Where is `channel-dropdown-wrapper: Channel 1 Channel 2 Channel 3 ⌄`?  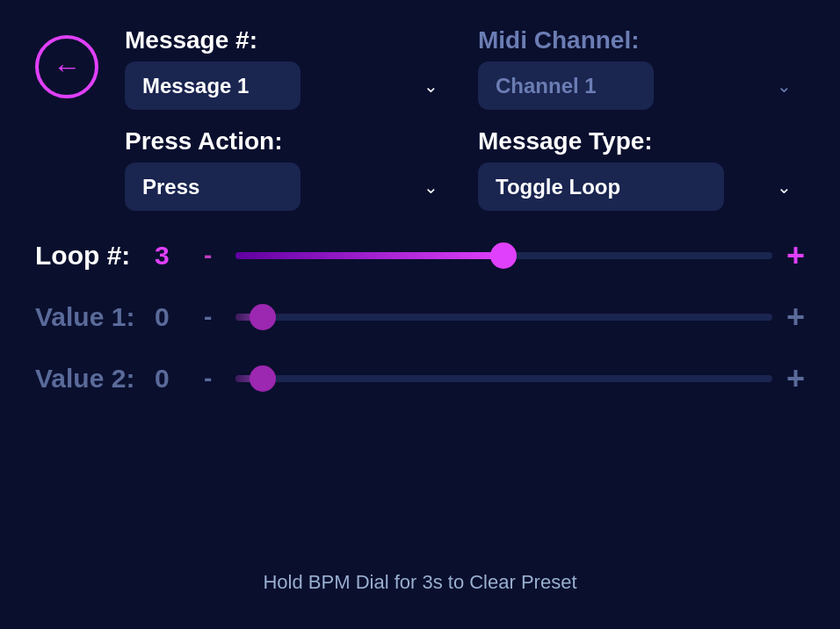 channel-dropdown-wrapper: Channel 1 Channel 2 Channel 3 ⌄ is located at coordinates (641, 86).